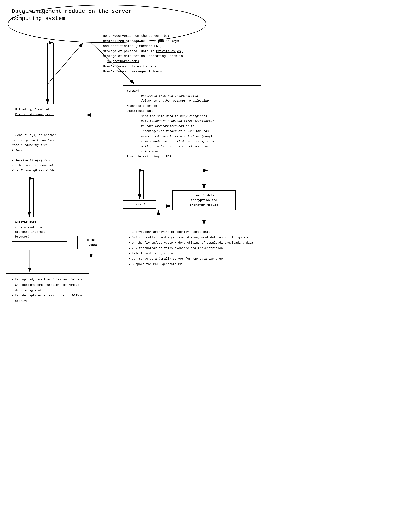 Image resolution: width=420 pixels, height=519 pixels. Describe the element at coordinates (192, 124) in the screenshot. I see `forward-messages-box: Forward - copy/move from one IncomingFil…` at that location.